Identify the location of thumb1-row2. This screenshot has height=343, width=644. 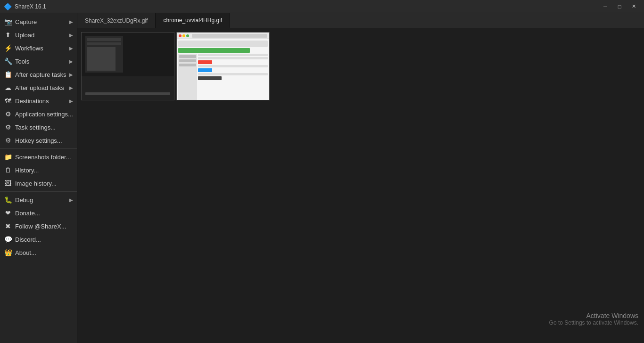
(104, 44).